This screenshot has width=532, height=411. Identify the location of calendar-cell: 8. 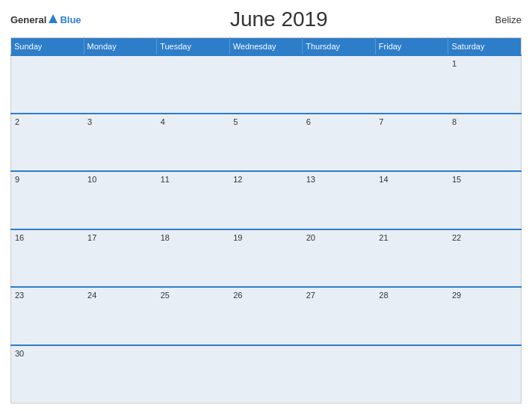
(485, 143).